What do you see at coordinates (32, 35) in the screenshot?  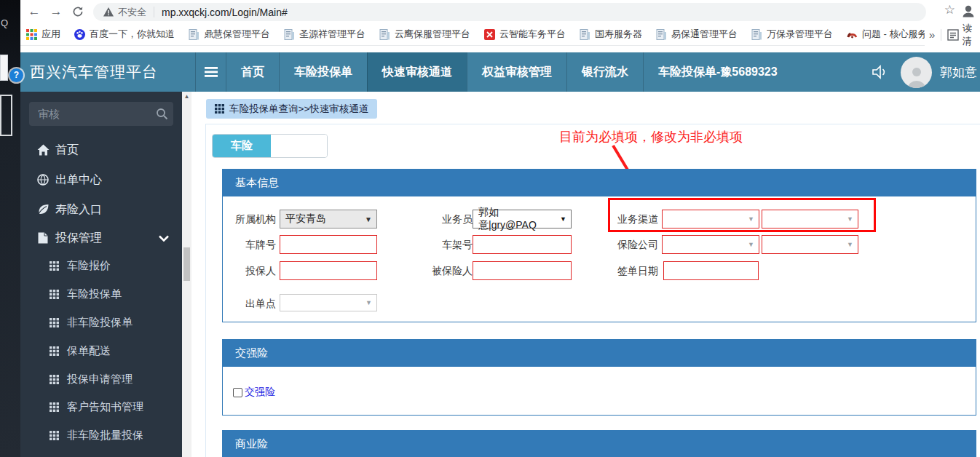 I see `apps-grid-icon` at bounding box center [32, 35].